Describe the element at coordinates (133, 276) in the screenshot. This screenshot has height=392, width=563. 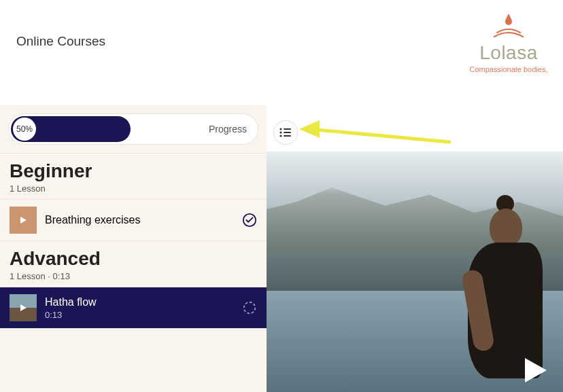
I see `section-meta: 1 Lesson · 0:13` at that location.